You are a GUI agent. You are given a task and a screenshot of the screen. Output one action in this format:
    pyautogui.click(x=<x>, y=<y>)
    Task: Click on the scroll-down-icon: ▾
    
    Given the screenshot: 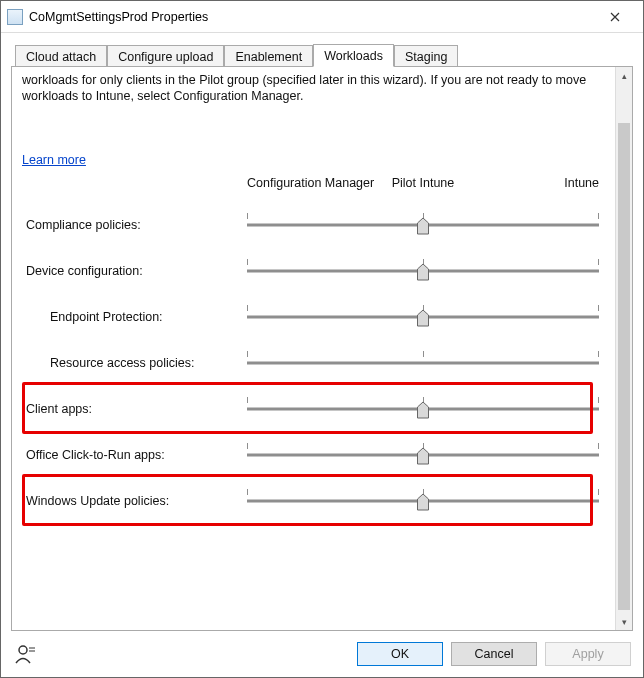 What is the action you would take?
    pyautogui.click(x=624, y=622)
    